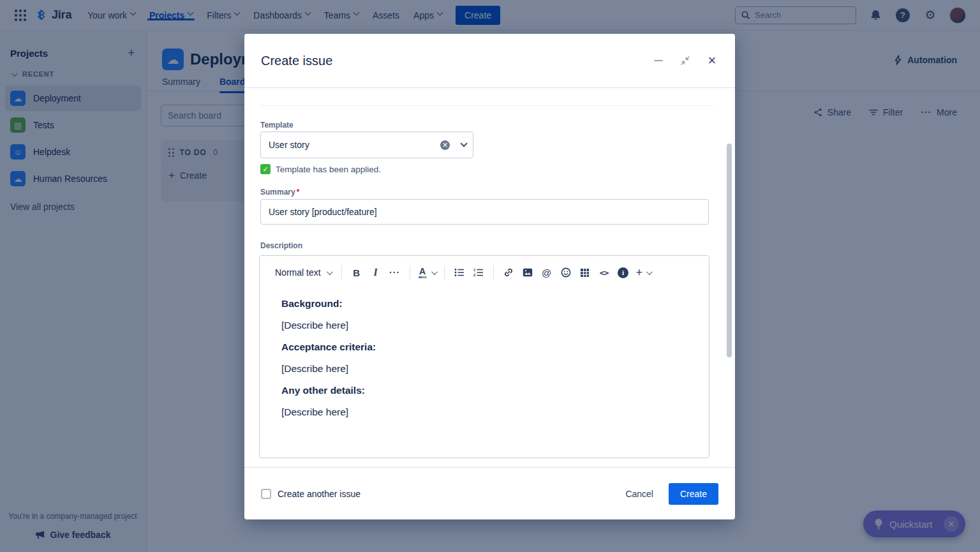 This screenshot has width=980, height=552. I want to click on required-asterisk: *, so click(299, 192).